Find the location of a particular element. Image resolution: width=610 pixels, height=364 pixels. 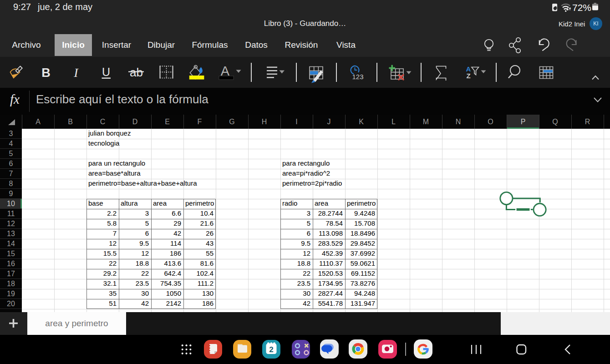

svg-text: B is located at coordinates (46, 73).